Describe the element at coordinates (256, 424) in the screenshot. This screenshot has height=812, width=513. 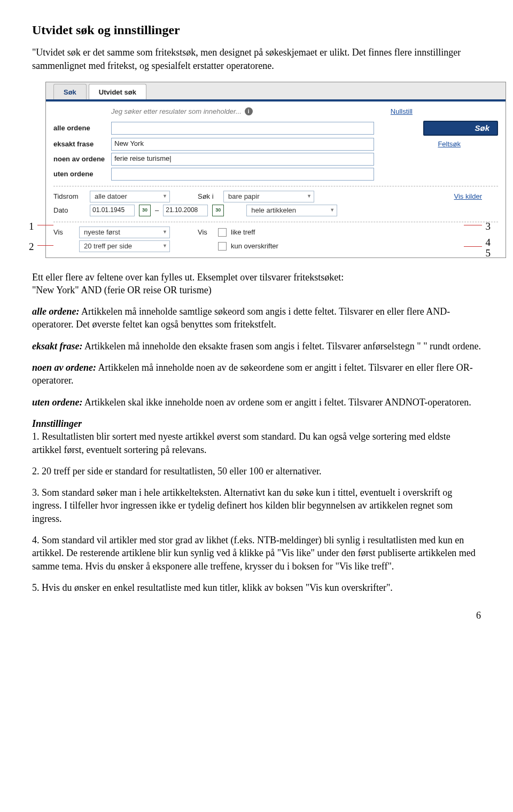
I see `settings-subhead: Innstillinger` at that location.